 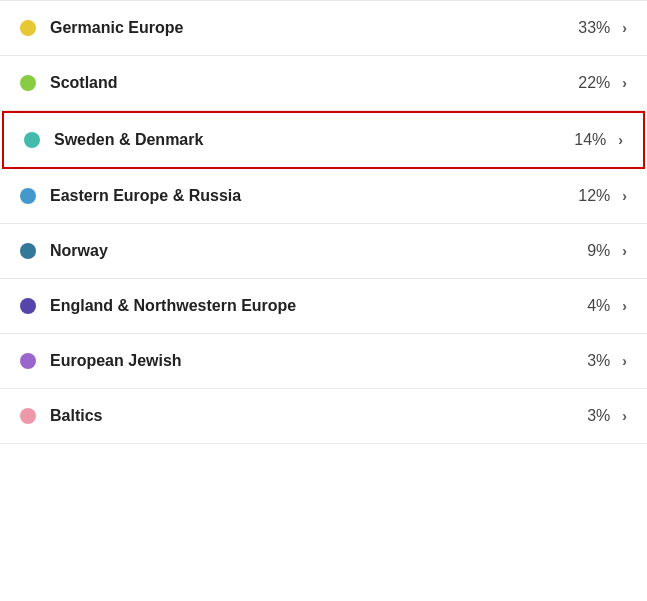 I want to click on item-label-germanic-europe: Germanic Europe, so click(x=314, y=28).